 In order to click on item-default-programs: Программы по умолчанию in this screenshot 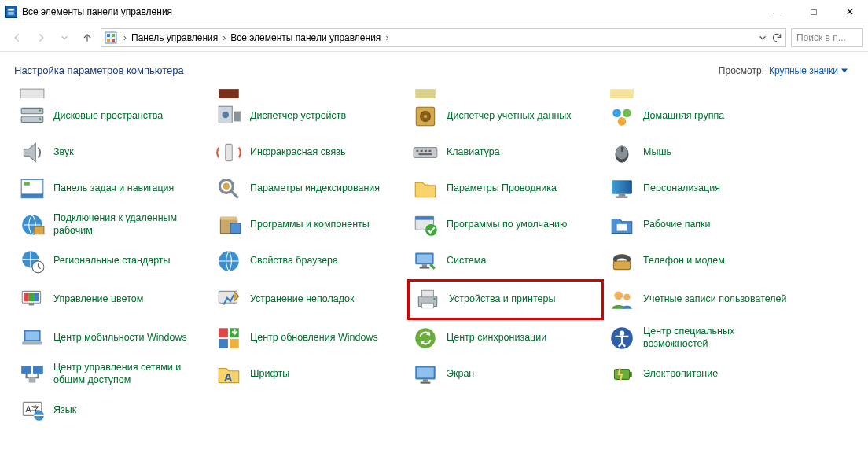, I will do `click(506, 225)`.